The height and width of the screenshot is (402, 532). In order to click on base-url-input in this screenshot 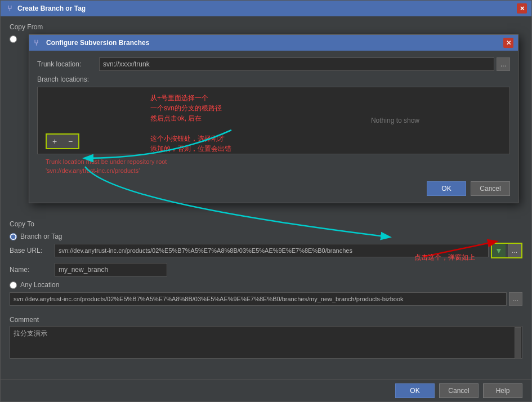, I will do `click(271, 251)`.